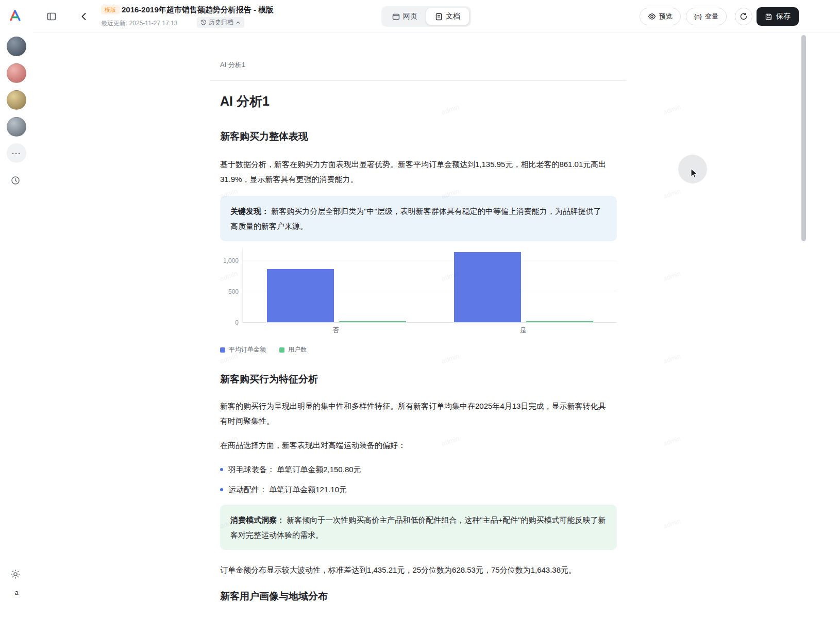 Image resolution: width=840 pixels, height=634 pixels. What do you see at coordinates (695, 175) in the screenshot?
I see `mouse-cursor` at bounding box center [695, 175].